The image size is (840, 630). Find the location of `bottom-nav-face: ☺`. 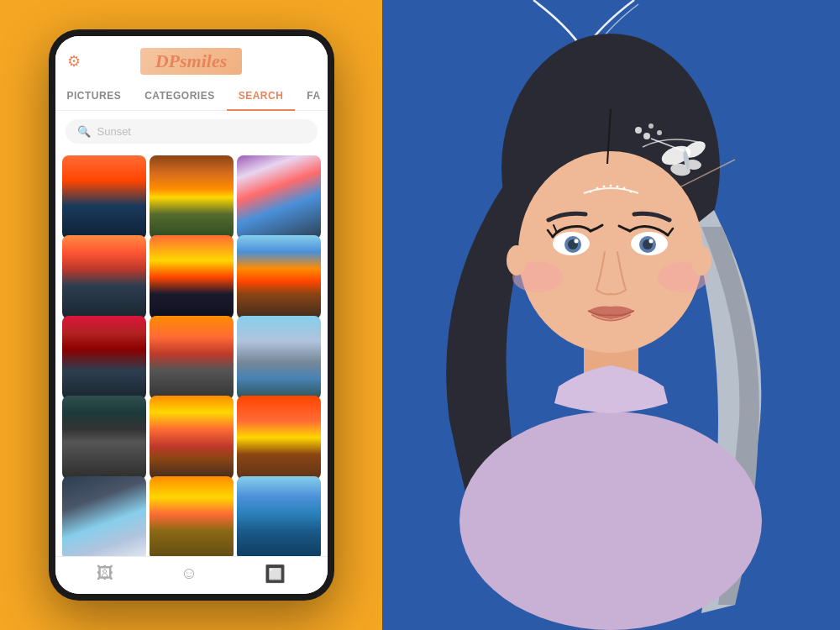

bottom-nav-face: ☺ is located at coordinates (189, 574).